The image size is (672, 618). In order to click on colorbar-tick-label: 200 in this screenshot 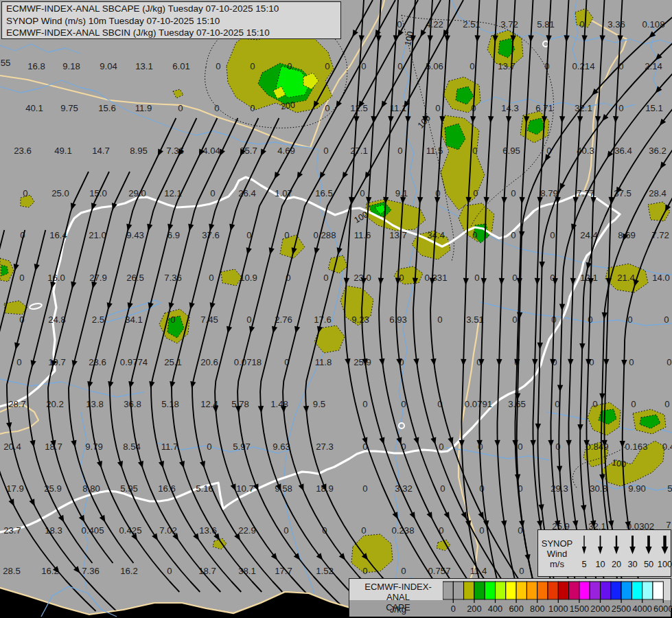, I will do `click(474, 608)`.